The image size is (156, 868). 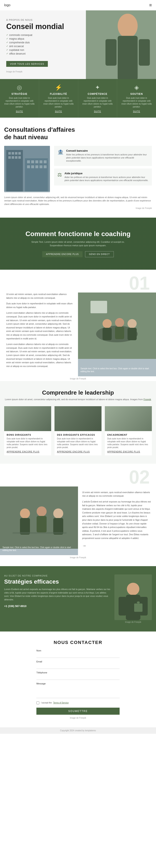 I want to click on strategies-phone: +1 (336) 567-8910, so click(x=57, y=606).